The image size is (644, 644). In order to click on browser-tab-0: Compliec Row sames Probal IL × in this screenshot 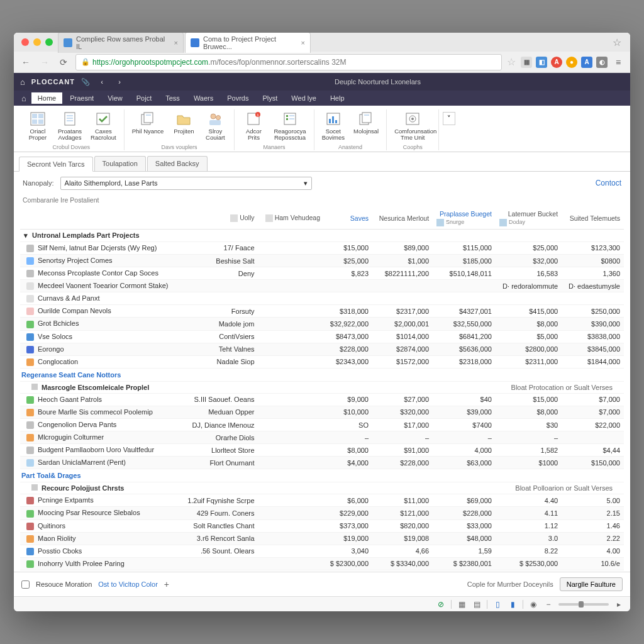, I will do `click(121, 43)`.